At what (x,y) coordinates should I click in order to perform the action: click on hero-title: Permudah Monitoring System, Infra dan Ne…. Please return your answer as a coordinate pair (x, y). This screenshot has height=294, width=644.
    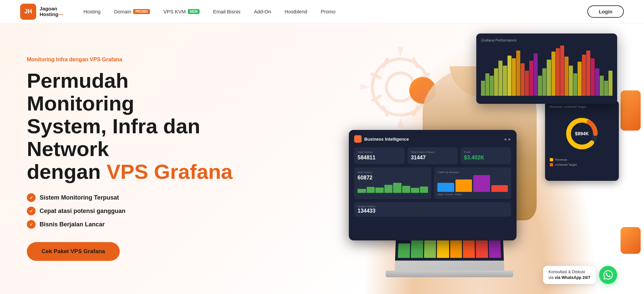
    Looking at the image, I should click on (131, 127).